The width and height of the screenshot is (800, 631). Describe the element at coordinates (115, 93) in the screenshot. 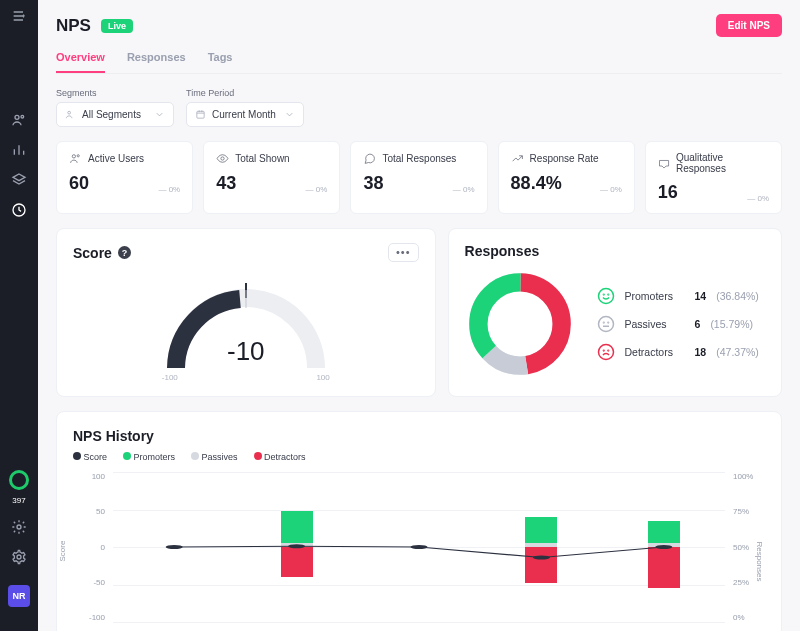

I see `segments-label: Segments` at that location.